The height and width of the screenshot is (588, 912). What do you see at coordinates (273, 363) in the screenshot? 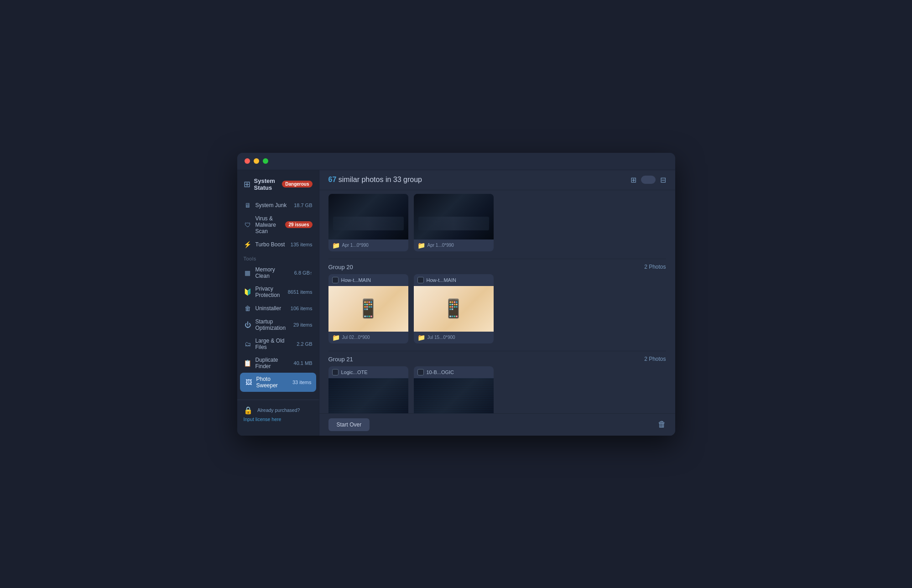
I see `sidebar-item-label: Duplicate Finder` at bounding box center [273, 363].